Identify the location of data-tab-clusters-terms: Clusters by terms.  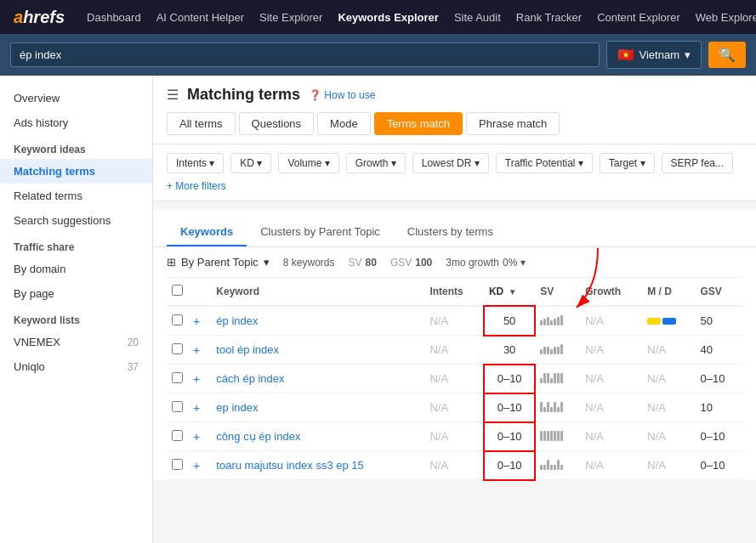
(451, 233).